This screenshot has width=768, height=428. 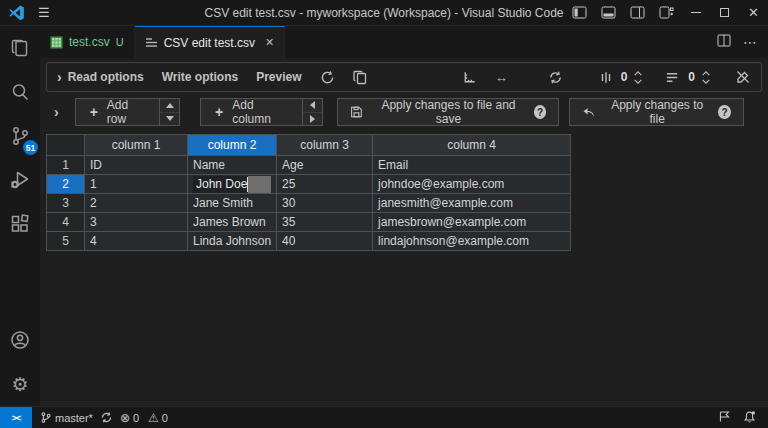 What do you see at coordinates (136, 204) in the screenshot?
I see `cell: 2` at bounding box center [136, 204].